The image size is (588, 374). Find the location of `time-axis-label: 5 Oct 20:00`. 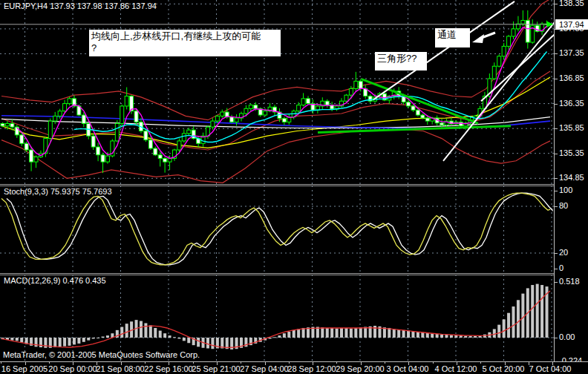

time-axis-label: 5 Oct 20:00 is located at coordinates (503, 369).